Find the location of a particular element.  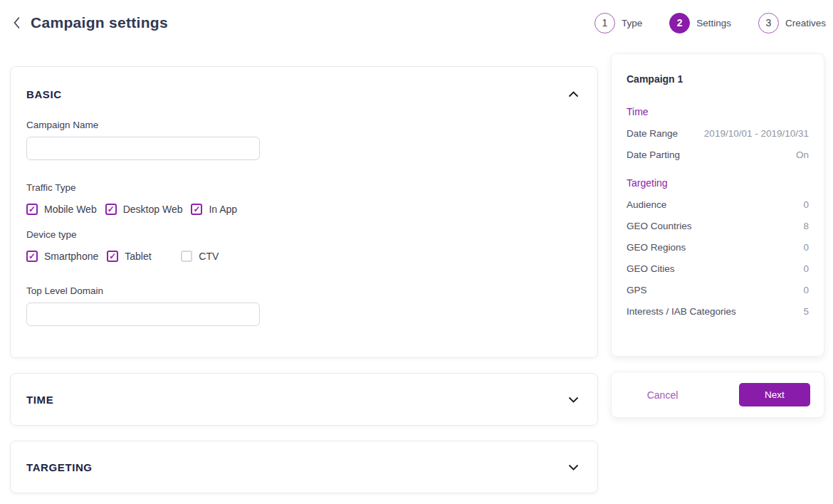

stepper-step-creatives: 3 Creatives is located at coordinates (792, 23).